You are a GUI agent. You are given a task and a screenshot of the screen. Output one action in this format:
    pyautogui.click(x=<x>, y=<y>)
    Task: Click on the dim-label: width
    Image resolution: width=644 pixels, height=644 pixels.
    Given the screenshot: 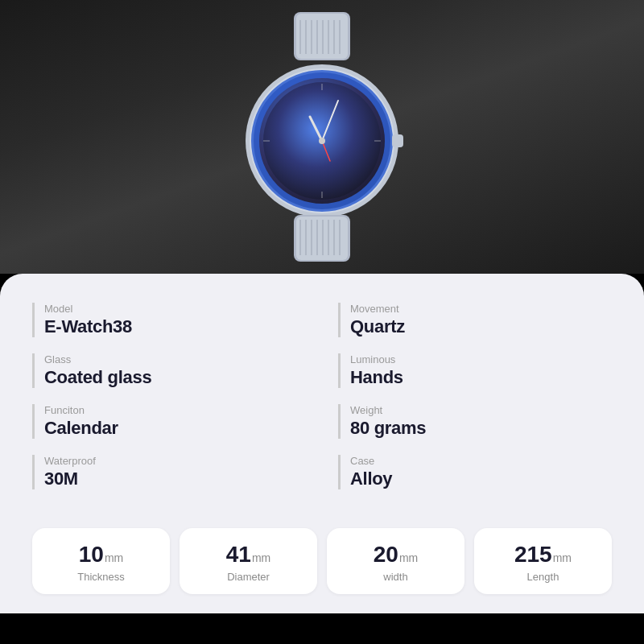 What is the action you would take?
    pyautogui.click(x=395, y=576)
    